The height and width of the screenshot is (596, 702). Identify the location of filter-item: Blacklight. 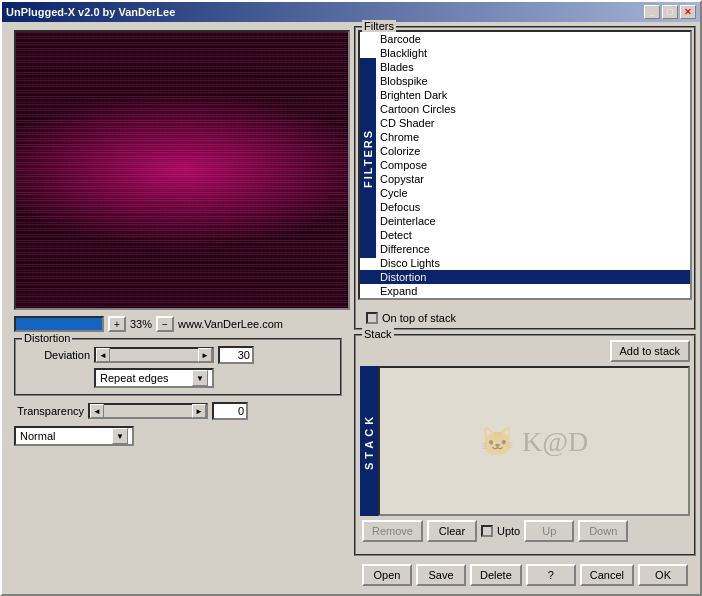
(525, 53).